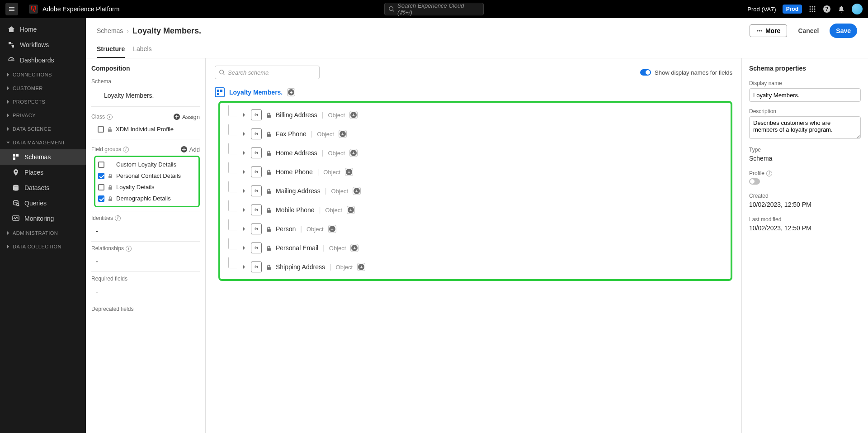 The image size is (868, 433). What do you see at coordinates (147, 176) in the screenshot?
I see `field-group-row: Personal Contact Details` at bounding box center [147, 176].